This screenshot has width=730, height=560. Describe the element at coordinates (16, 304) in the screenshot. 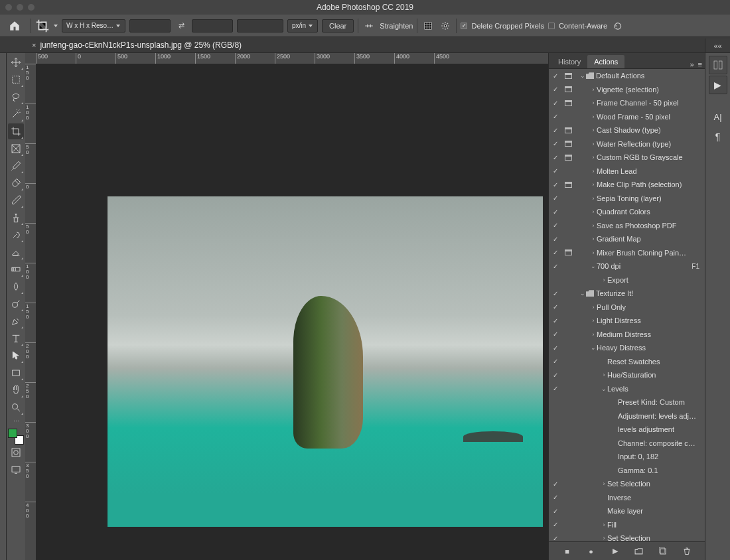

I see `tool-dodge` at that location.